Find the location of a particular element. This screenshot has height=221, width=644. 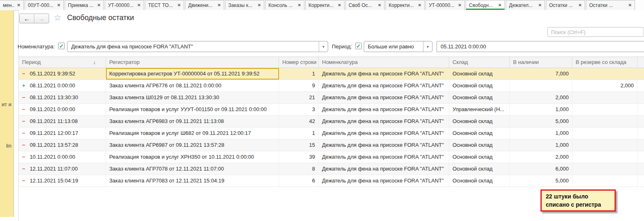

cell-period: − 10.11.2021 0:00:00 is located at coordinates (62, 157).